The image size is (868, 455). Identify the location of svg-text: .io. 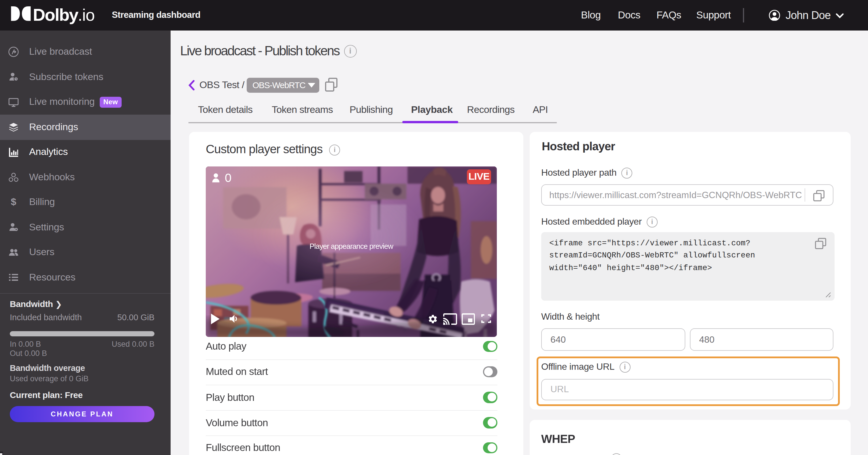
(86, 15).